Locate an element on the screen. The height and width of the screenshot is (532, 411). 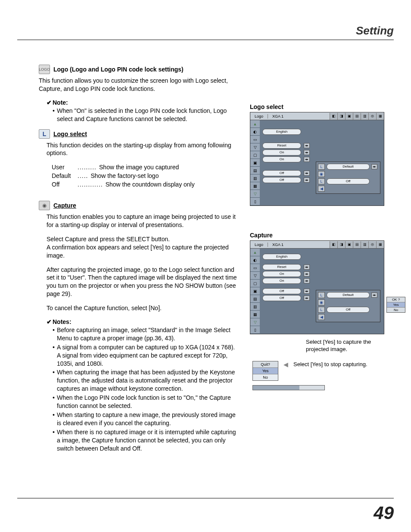
capture-p2a: Select Capture and press the SELECT butt… is located at coordinates (142, 240).